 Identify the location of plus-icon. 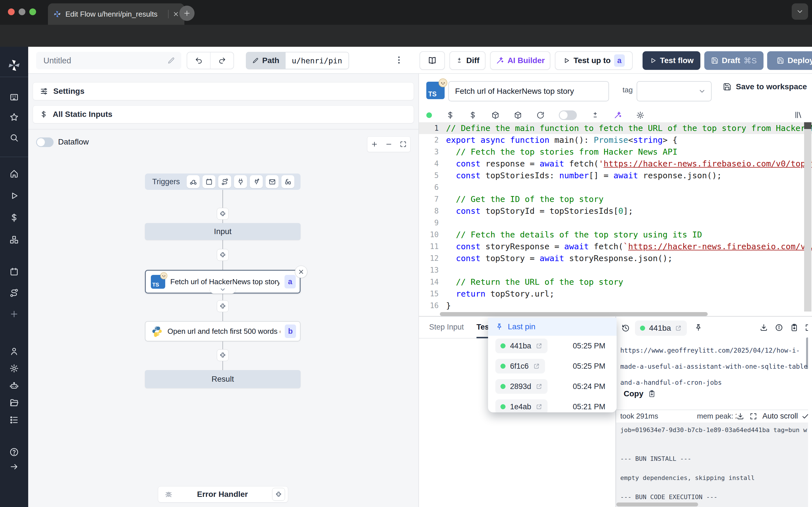
(14, 314).